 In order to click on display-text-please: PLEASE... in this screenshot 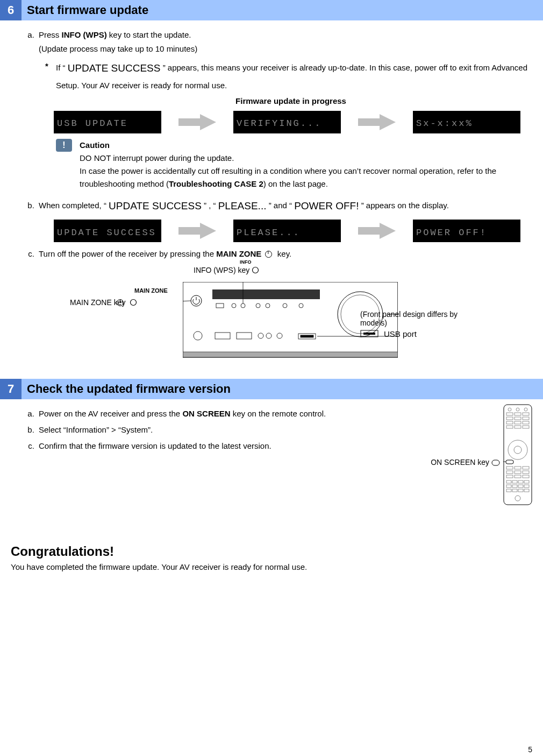, I will do `click(242, 206)`.